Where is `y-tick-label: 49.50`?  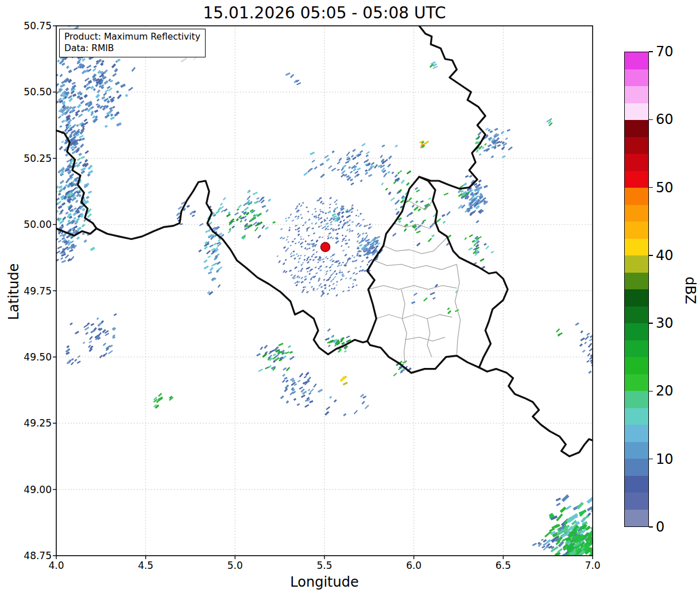
y-tick-label: 49.50 is located at coordinates (29, 357).